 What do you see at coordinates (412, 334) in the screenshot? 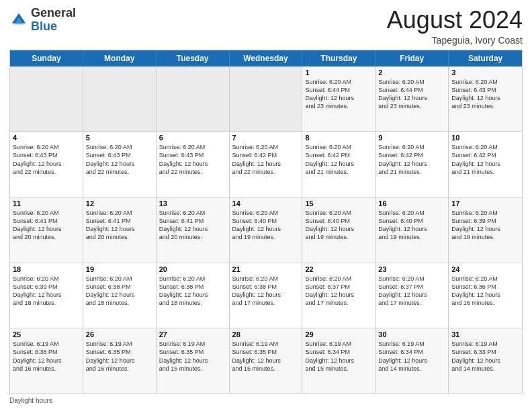
I see `day-number: 30` at bounding box center [412, 334].